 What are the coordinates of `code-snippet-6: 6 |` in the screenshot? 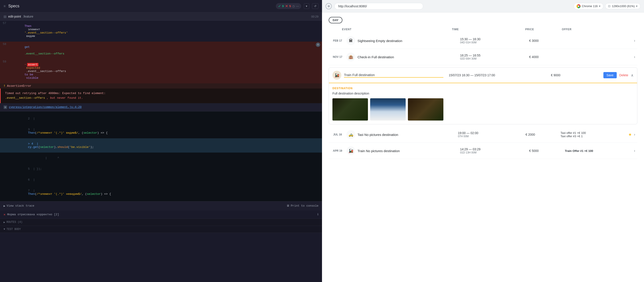 It's located at (161, 180).